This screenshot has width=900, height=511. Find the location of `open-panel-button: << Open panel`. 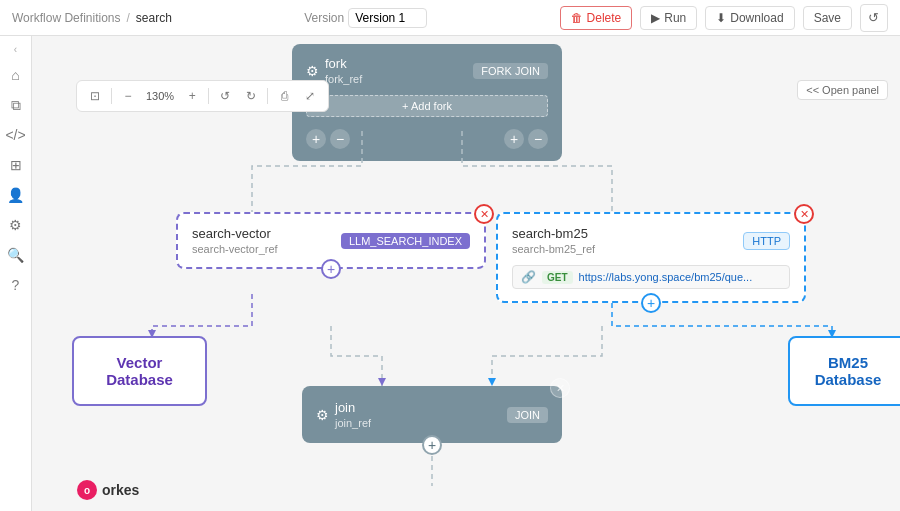

open-panel-button: << Open panel is located at coordinates (842, 90).